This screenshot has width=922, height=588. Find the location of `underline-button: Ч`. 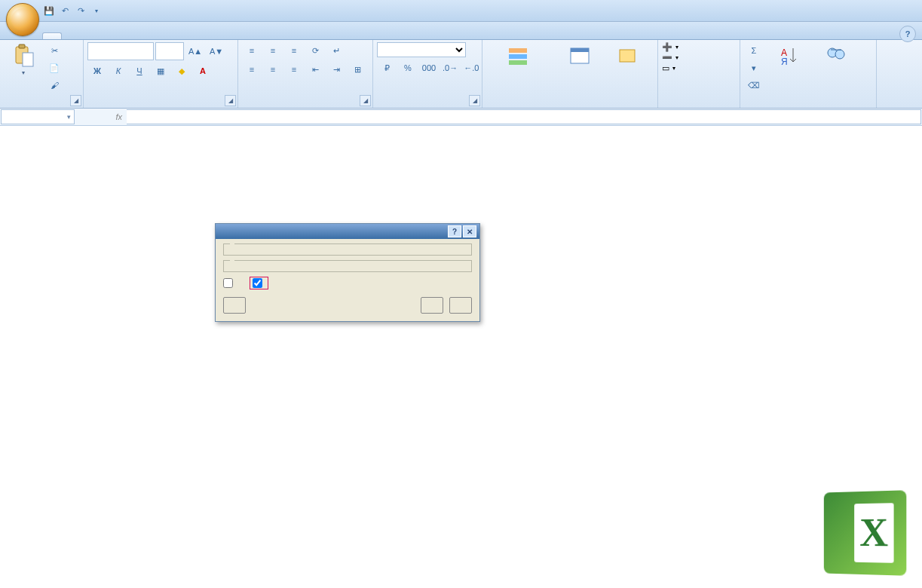

underline-button: Ч is located at coordinates (139, 71).